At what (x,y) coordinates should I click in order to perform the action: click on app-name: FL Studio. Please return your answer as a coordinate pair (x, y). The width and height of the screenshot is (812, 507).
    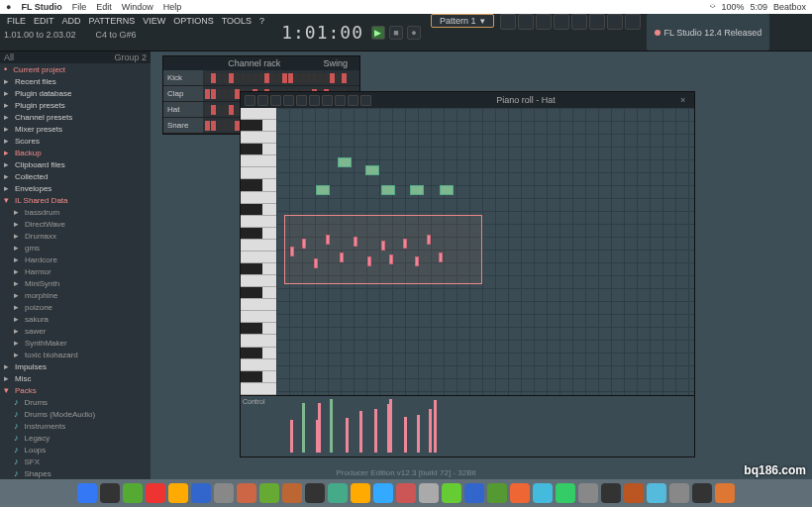
    Looking at the image, I should click on (42, 7).